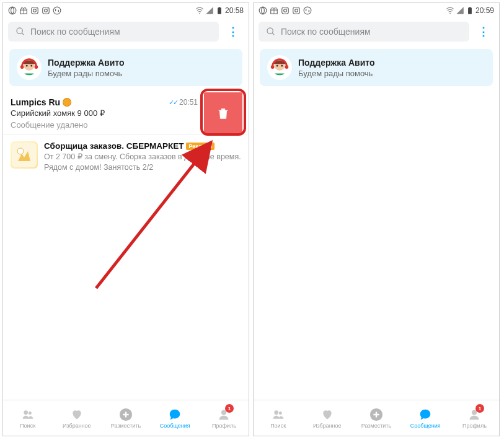 Image resolution: width=504 pixels, height=440 pixels. Describe the element at coordinates (126, 415) in the screenshot. I see `plus-circle-icon` at that location.